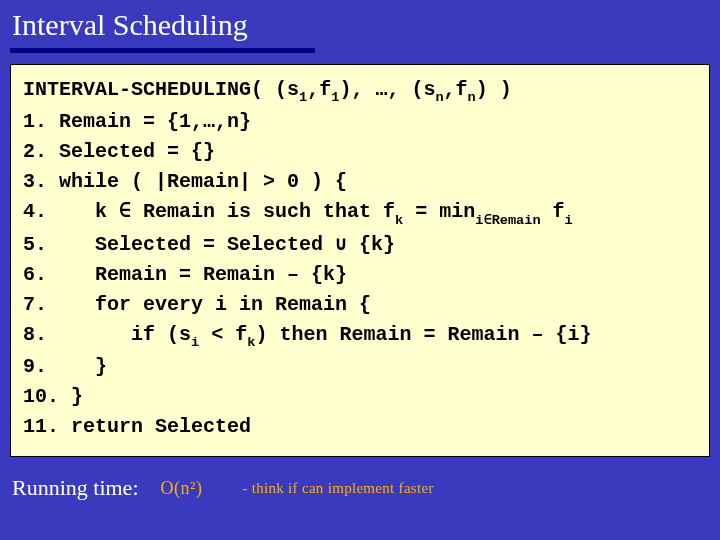 The height and width of the screenshot is (540, 720). What do you see at coordinates (360, 91) in the screenshot?
I see `code-header: INTERVAL-SCHEDULING( (s1,f1), …, (sn,fn)…` at bounding box center [360, 91].